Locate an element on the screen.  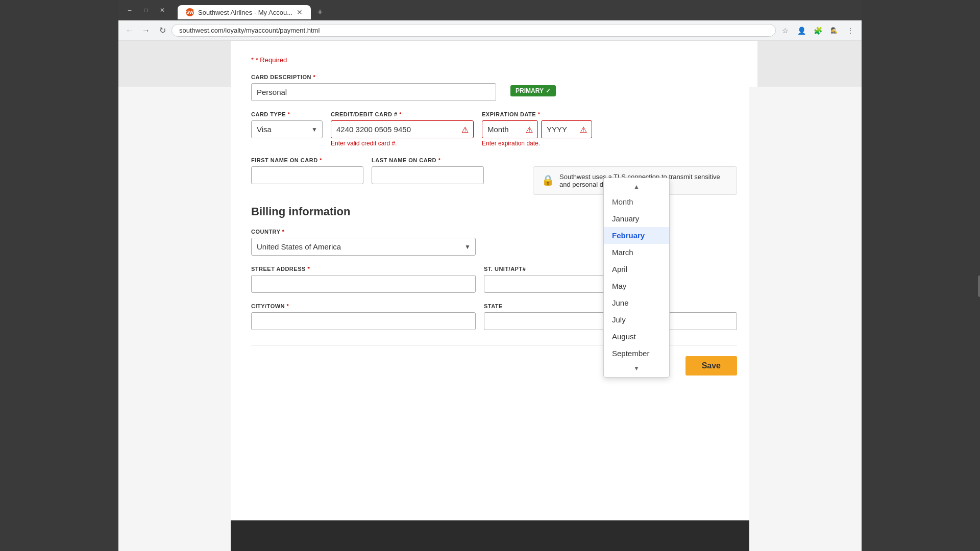
dropdown-item-january: January is located at coordinates (636, 218).